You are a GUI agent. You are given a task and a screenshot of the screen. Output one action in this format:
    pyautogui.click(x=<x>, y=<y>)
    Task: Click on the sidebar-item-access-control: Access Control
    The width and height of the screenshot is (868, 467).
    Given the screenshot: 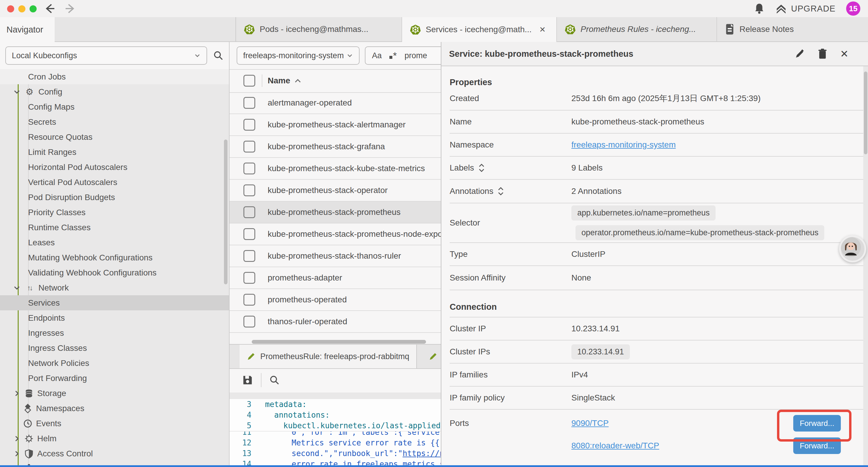 What is the action you would take?
    pyautogui.click(x=115, y=454)
    